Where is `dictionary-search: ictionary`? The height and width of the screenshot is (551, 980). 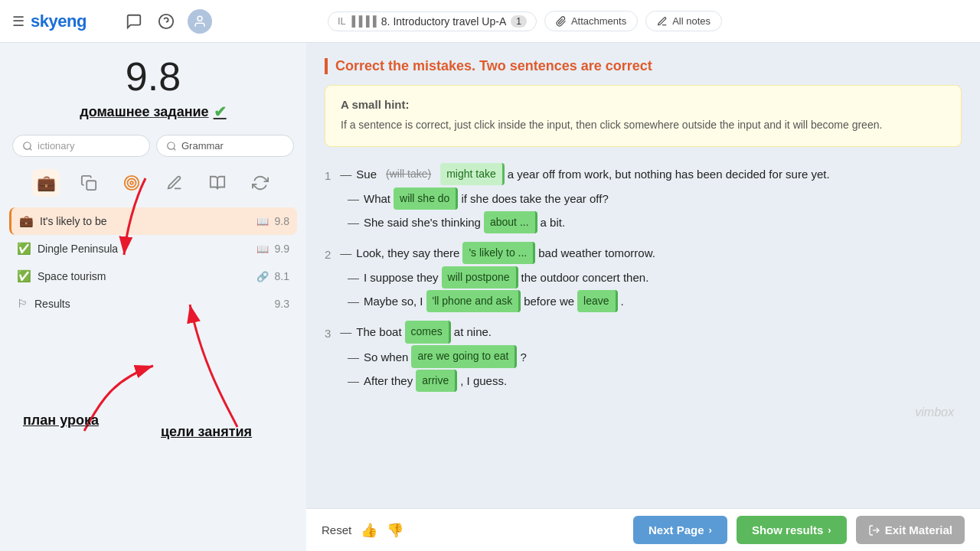 dictionary-search: ictionary is located at coordinates (81, 145).